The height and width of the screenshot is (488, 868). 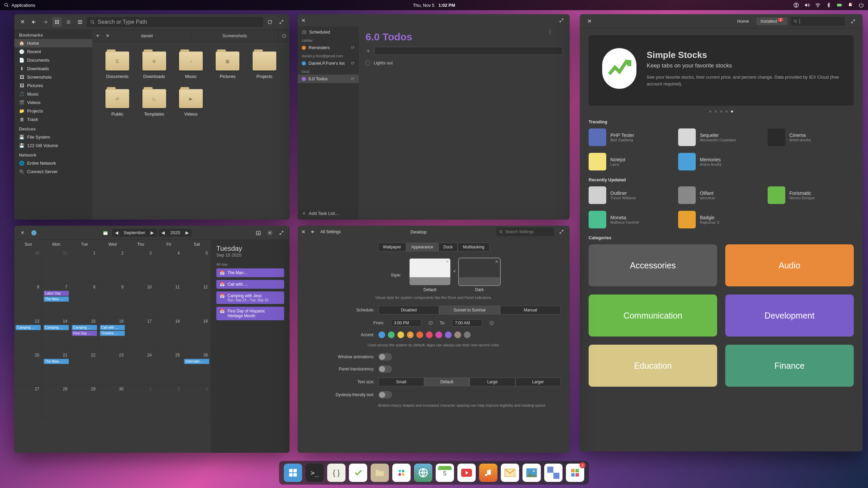 What do you see at coordinates (818, 5) in the screenshot?
I see `wifi-icon` at bounding box center [818, 5].